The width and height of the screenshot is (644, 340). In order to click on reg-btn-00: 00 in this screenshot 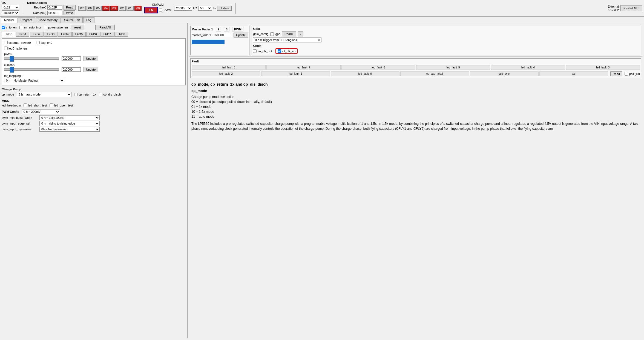, I will do `click(138, 8)`.